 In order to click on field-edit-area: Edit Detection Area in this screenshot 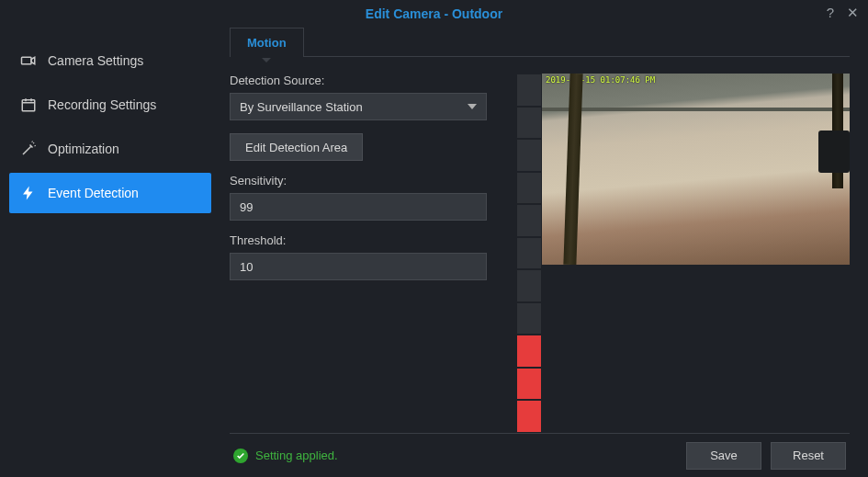, I will do `click(358, 147)`.